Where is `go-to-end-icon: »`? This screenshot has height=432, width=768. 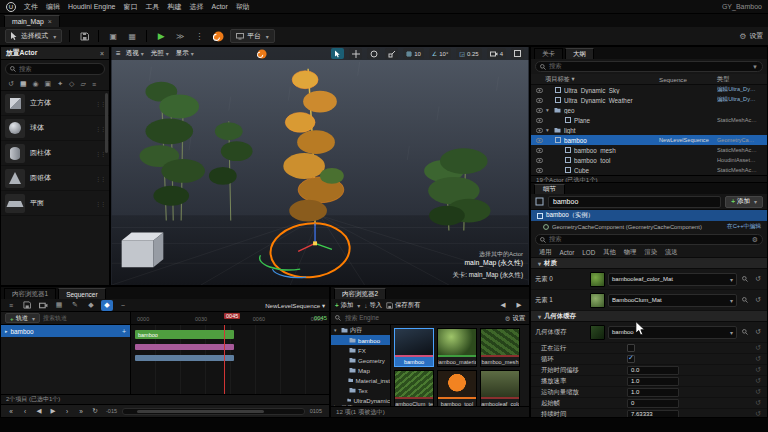 go-to-end-icon: » is located at coordinates (81, 412).